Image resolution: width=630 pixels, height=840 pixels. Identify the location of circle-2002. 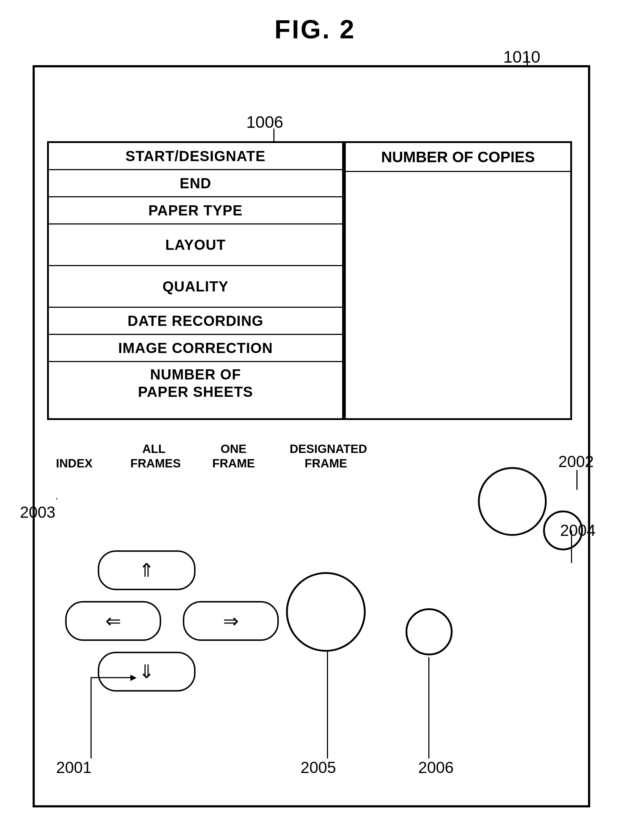
(513, 501).